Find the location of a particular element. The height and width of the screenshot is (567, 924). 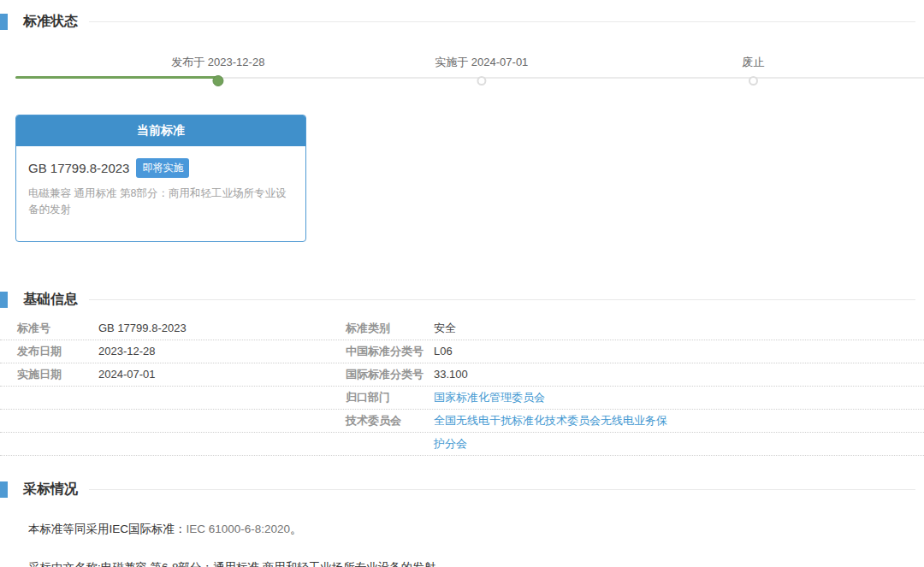

current-standard-card: 当前标准 GB 17799.8-2023 即将实施 电磁兼容 通用标准 第8部分… is located at coordinates (161, 178).